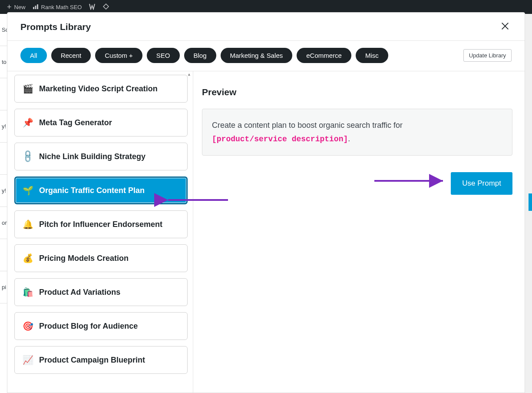 This screenshot has width=532, height=393. Describe the element at coordinates (28, 360) in the screenshot. I see `chart-icon: 📈` at that location.